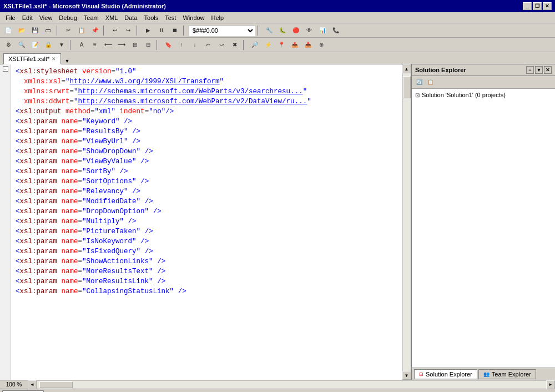 Image resolution: width=555 pixels, height=392 pixels. What do you see at coordinates (115, 31) in the screenshot?
I see `undo-btn: ↩` at bounding box center [115, 31].